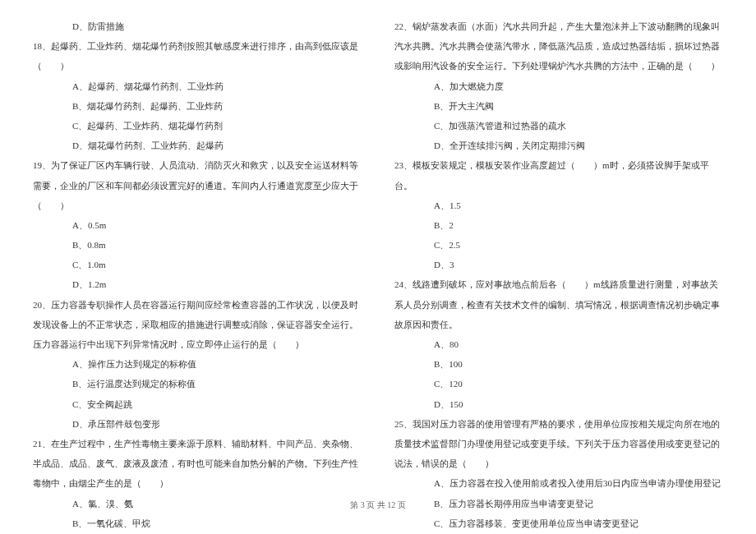  I want to click on q19-option-b: B、0.8m, so click(197, 245).